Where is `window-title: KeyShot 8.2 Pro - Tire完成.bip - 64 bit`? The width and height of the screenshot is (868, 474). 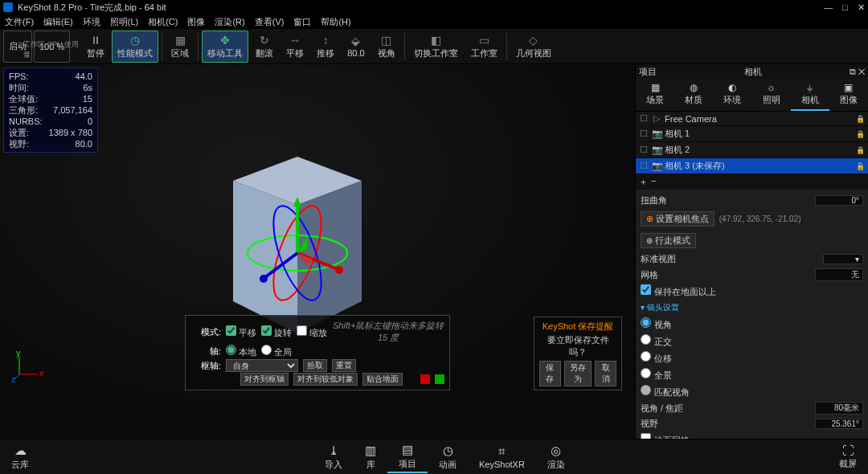
window-title: KeyShot 8.2 Pro - Tire完成.bip - 64 bit is located at coordinates (421, 8).